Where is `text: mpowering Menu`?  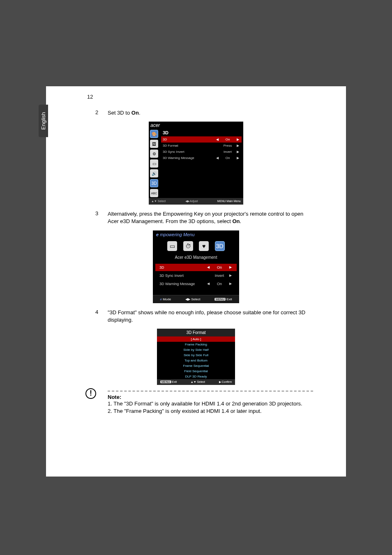
text: mpowering Menu is located at coordinates (177, 235).